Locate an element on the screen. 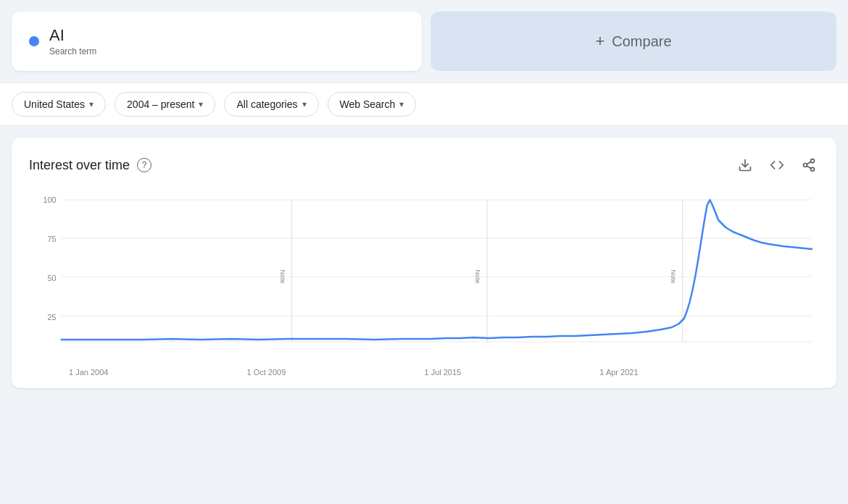 The width and height of the screenshot is (848, 504). help-icon: ? is located at coordinates (144, 165).